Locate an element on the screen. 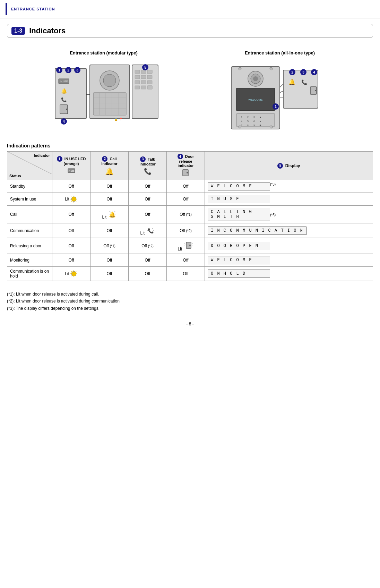 Image resolution: width=380 pixels, height=588 pixels. col5-label: Display is located at coordinates (293, 165).